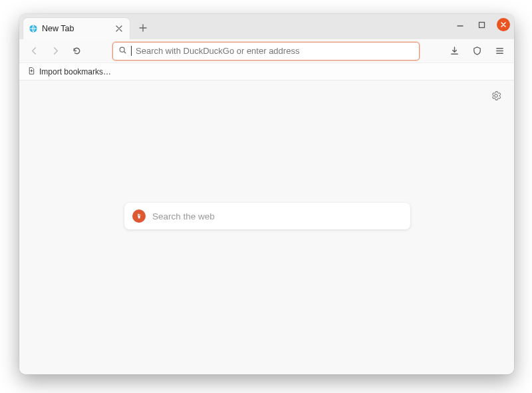 This screenshot has width=532, height=393. What do you see at coordinates (122, 51) in the screenshot?
I see `search-icon` at bounding box center [122, 51].